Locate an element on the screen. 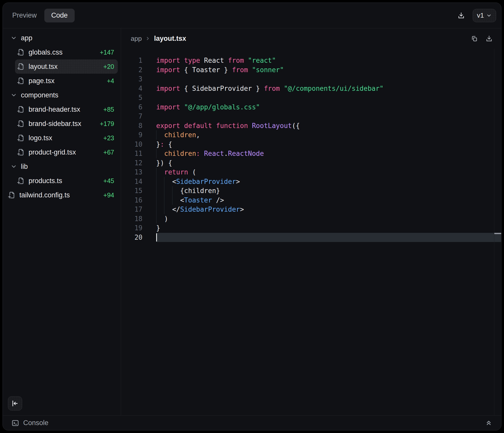 This screenshot has width=504, height=433. line-number: 14 is located at coordinates (132, 182).